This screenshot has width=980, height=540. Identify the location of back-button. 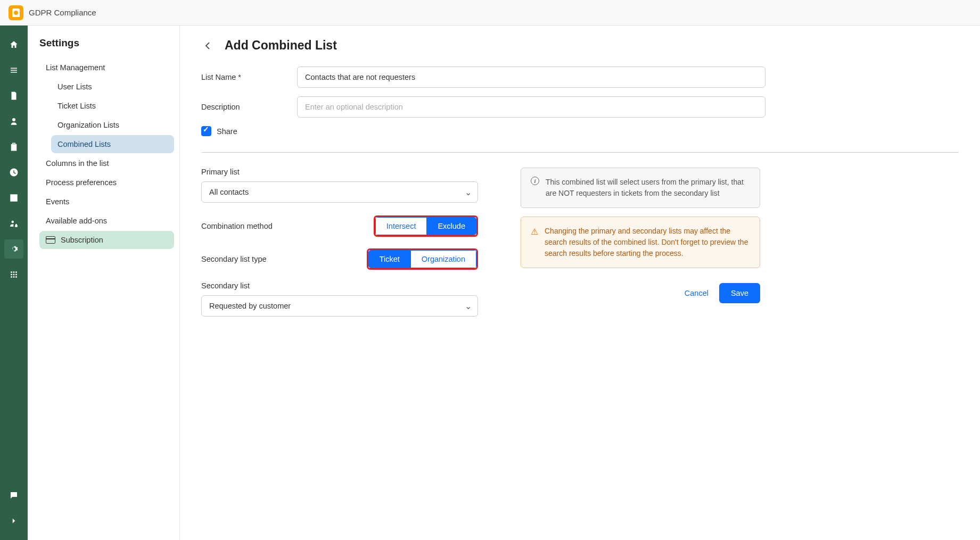
(208, 46).